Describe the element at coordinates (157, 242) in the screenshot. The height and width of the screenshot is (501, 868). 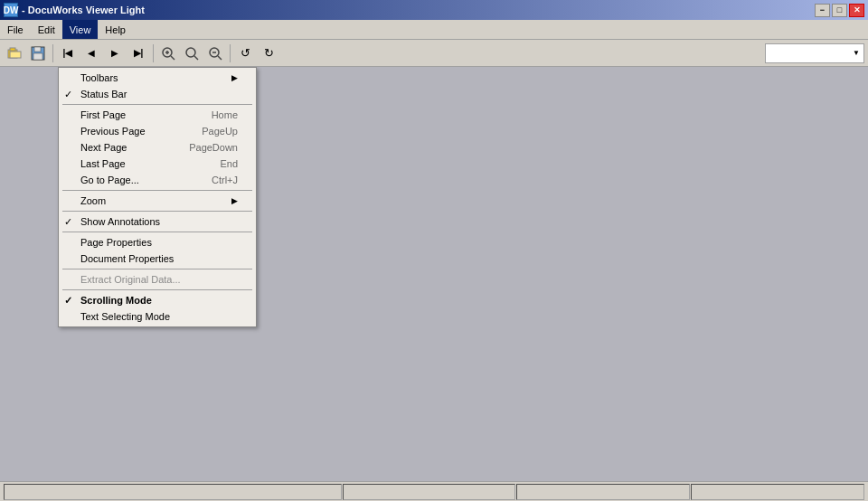
I see `menu-item-page-properties: Page Properties` at that location.